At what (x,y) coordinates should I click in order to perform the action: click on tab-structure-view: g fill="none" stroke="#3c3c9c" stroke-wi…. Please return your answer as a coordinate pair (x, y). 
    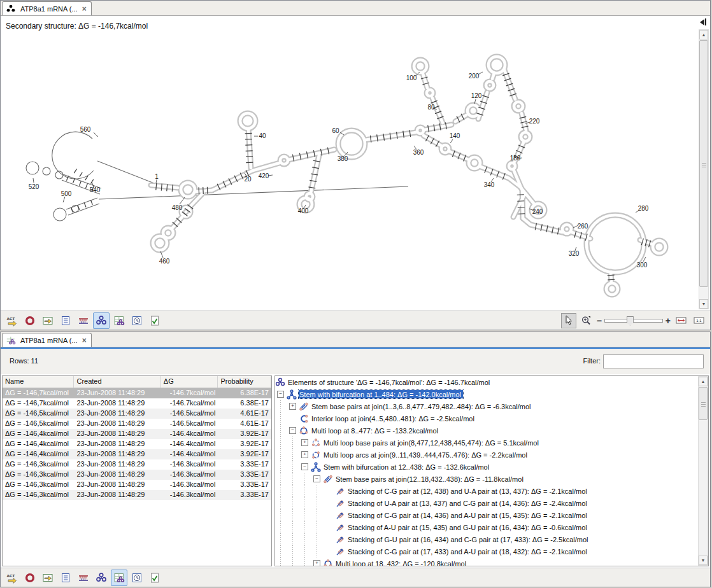
    Looking at the image, I should click on (47, 8).